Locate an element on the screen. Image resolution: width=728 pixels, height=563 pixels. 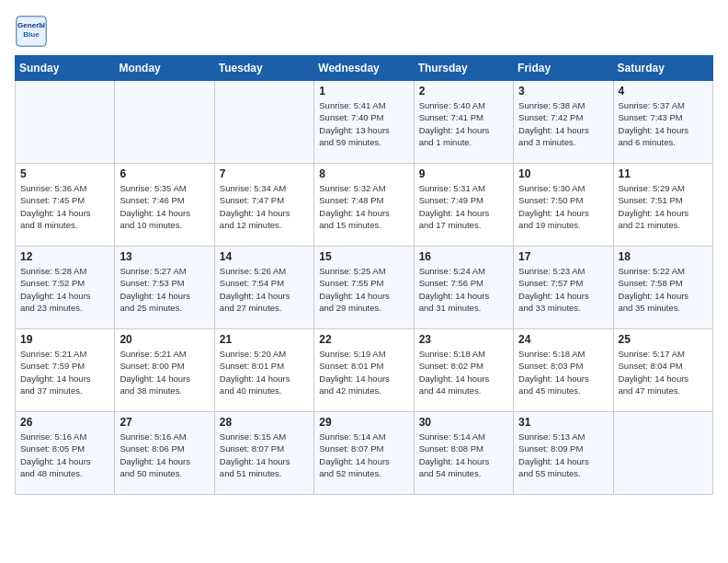
day-info: Sunrise: 5:16 AMSunset: 8:06 PMDaylight:… is located at coordinates (164, 454).